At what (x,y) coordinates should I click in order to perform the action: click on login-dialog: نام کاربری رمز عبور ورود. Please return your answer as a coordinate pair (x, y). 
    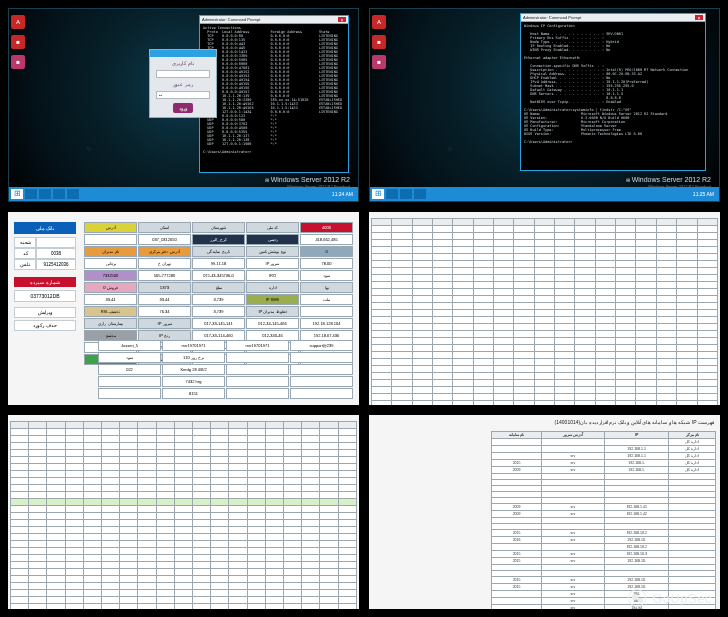
    Looking at the image, I should click on (183, 84).